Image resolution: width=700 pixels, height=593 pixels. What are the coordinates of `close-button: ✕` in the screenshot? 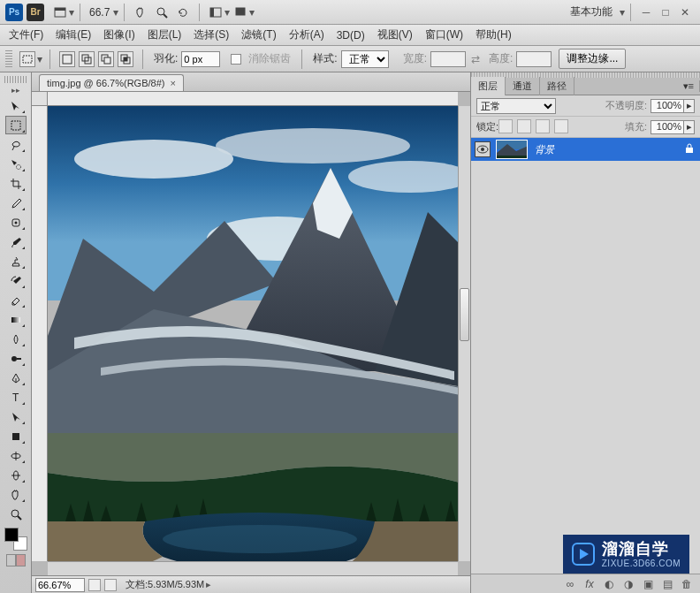 It's located at (685, 12).